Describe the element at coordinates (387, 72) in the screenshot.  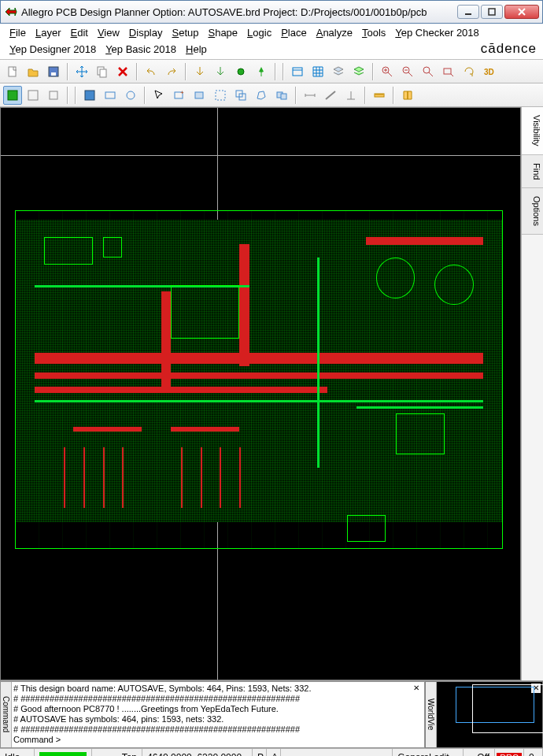
I see `zoom-in-icon` at that location.